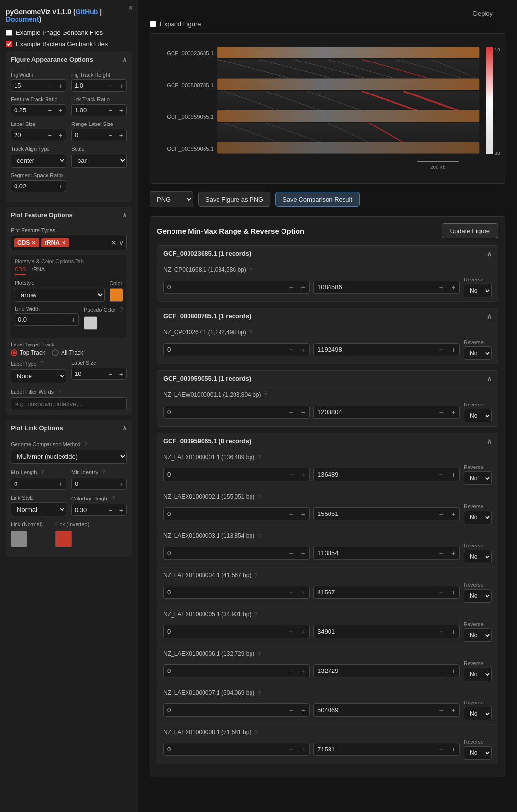  I want to click on reverse-select-3-5: NoYes, so click(478, 674).